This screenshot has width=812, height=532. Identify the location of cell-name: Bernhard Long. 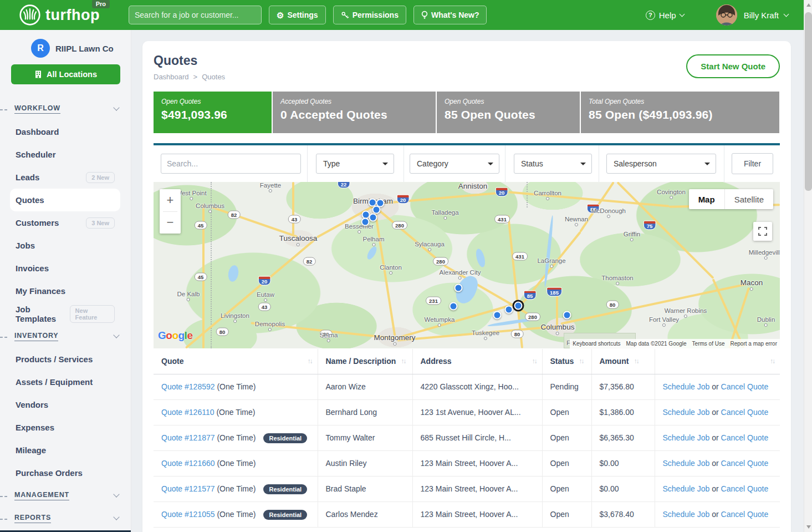
(365, 412).